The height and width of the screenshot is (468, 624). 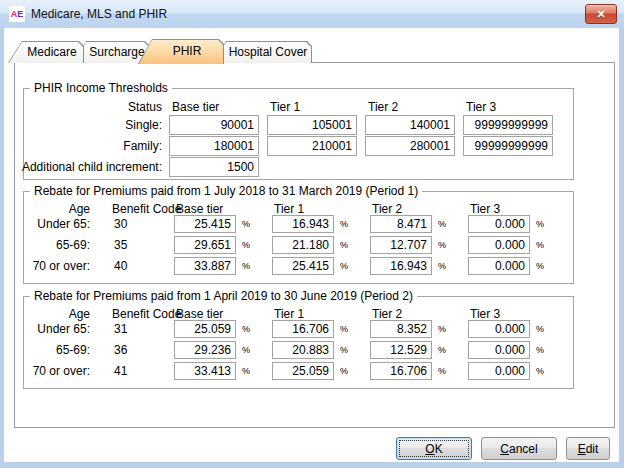 I want to click on group-legend: Rebate for Premiums paid from 1 July 201…, so click(x=226, y=191).